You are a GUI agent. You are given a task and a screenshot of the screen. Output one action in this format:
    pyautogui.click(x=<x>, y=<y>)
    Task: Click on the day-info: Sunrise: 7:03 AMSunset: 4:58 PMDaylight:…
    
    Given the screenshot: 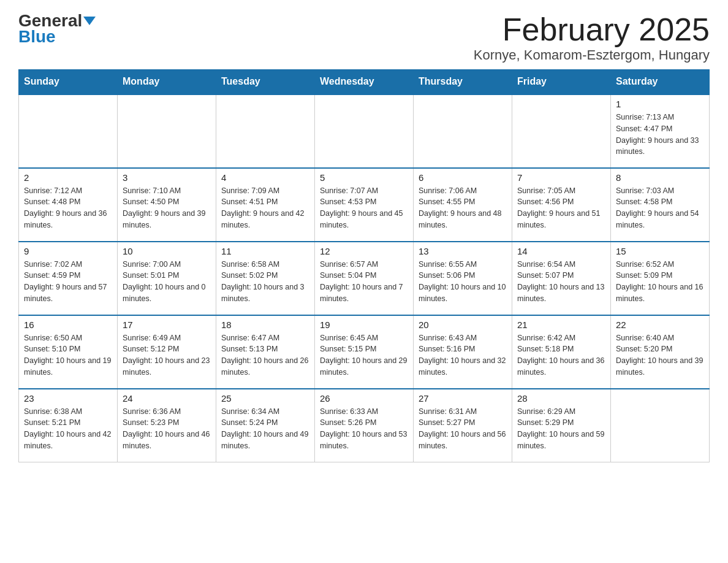 What is the action you would take?
    pyautogui.click(x=660, y=209)
    